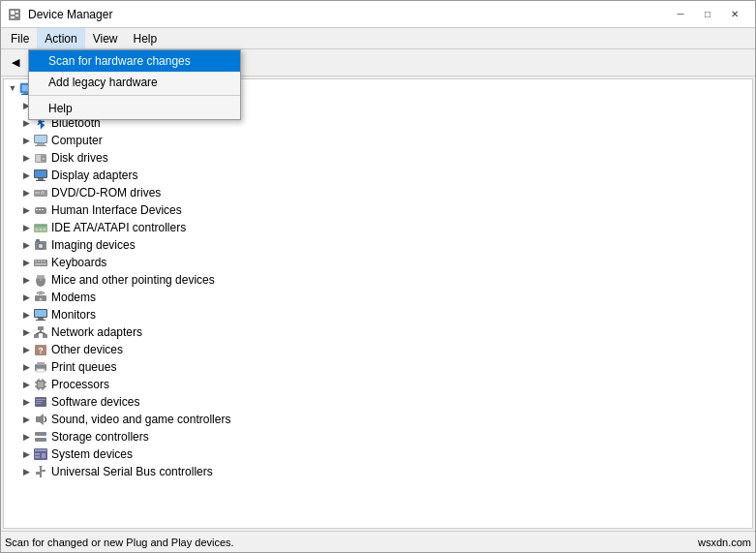  Describe the element at coordinates (41, 245) in the screenshot. I see `imaging-icon` at that location.